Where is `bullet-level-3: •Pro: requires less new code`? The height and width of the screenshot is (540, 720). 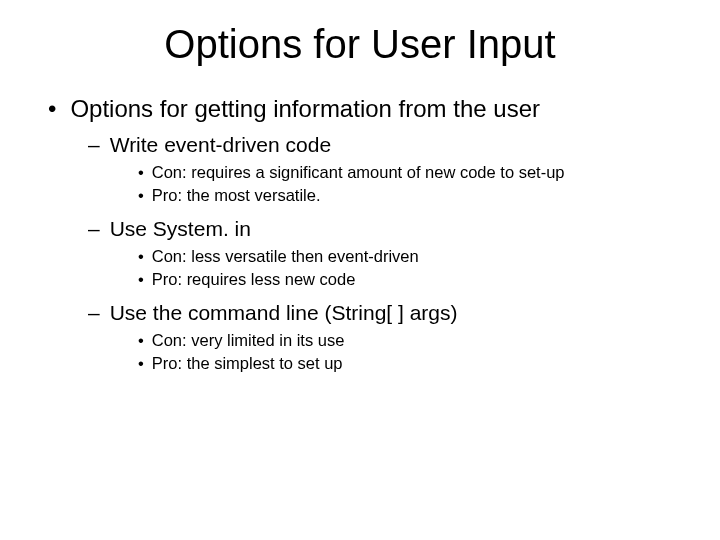
bullet-level-3: •Pro: requires less new code is located at coordinates (415, 280).